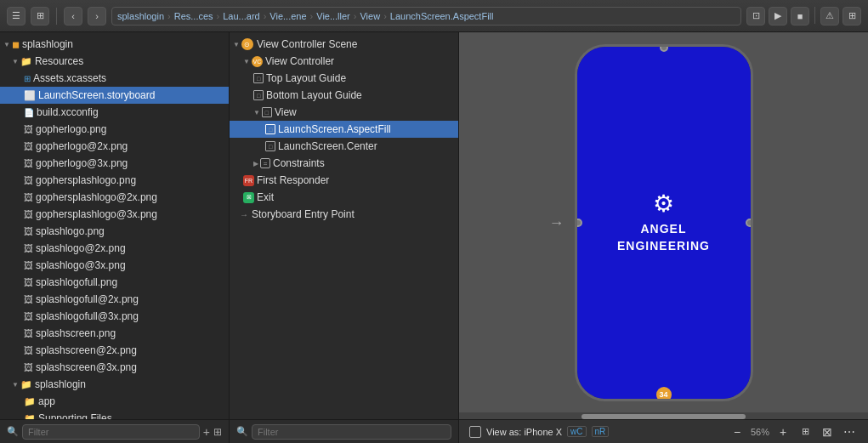 The width and height of the screenshot is (868, 443). Describe the element at coordinates (343, 431) in the screenshot. I see `scene-bottom: 🔍` at that location.